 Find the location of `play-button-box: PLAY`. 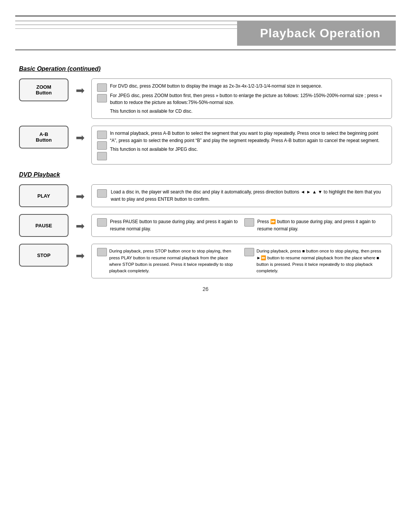

play-button-box: PLAY is located at coordinates (44, 196).